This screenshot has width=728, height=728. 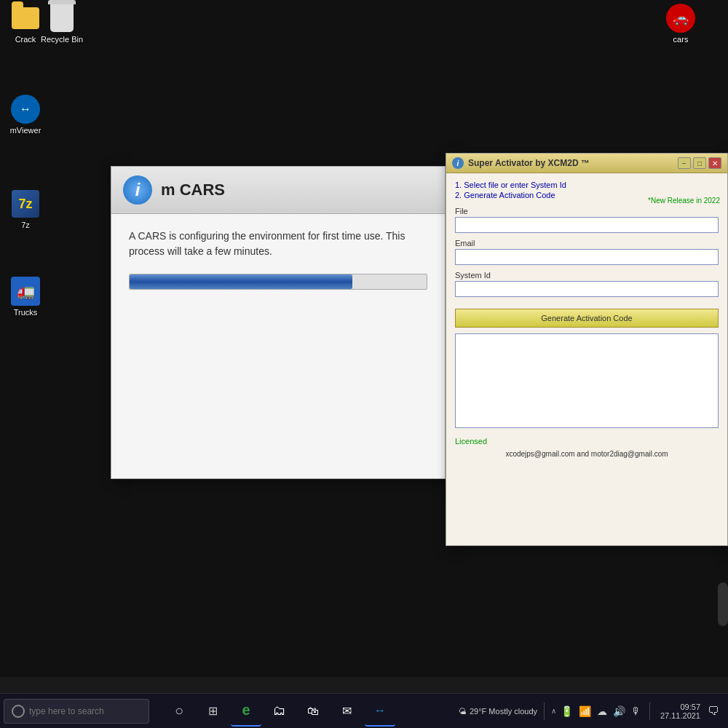 I want to click on email-label: Email, so click(x=587, y=243).